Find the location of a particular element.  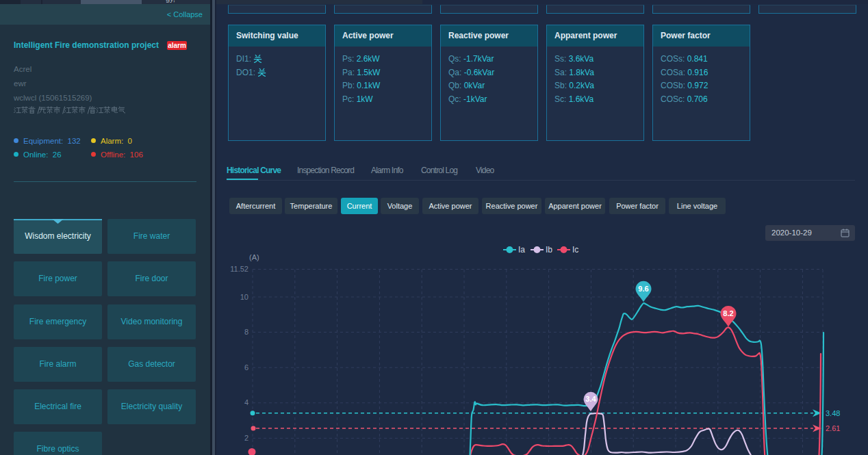

svg-text: 3.4 is located at coordinates (591, 399).